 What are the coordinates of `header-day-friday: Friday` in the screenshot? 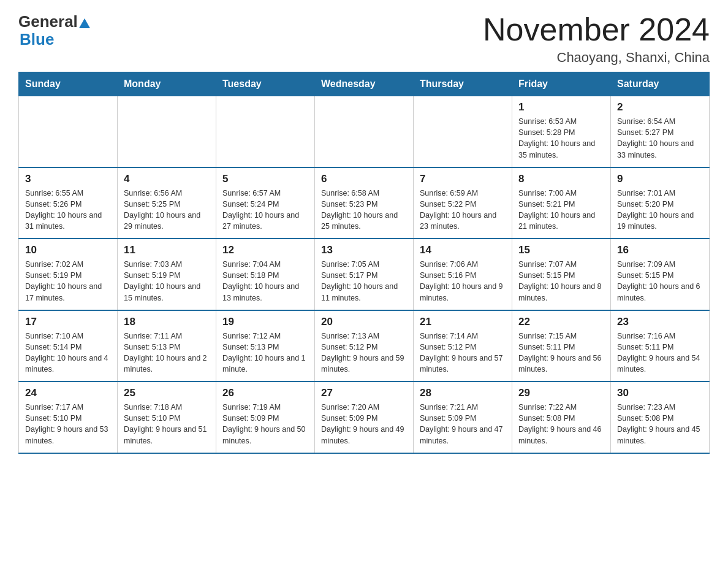 It's located at (561, 85).